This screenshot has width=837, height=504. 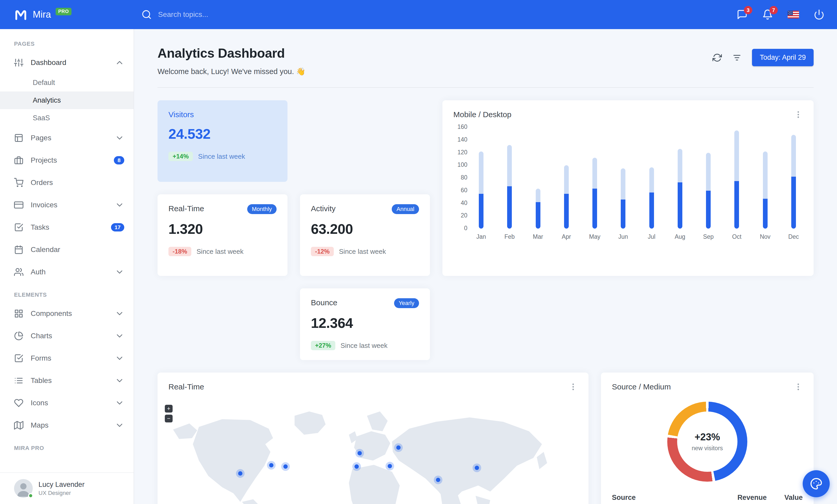 What do you see at coordinates (652, 198) in the screenshot?
I see `bar-jul: Jul` at bounding box center [652, 198].